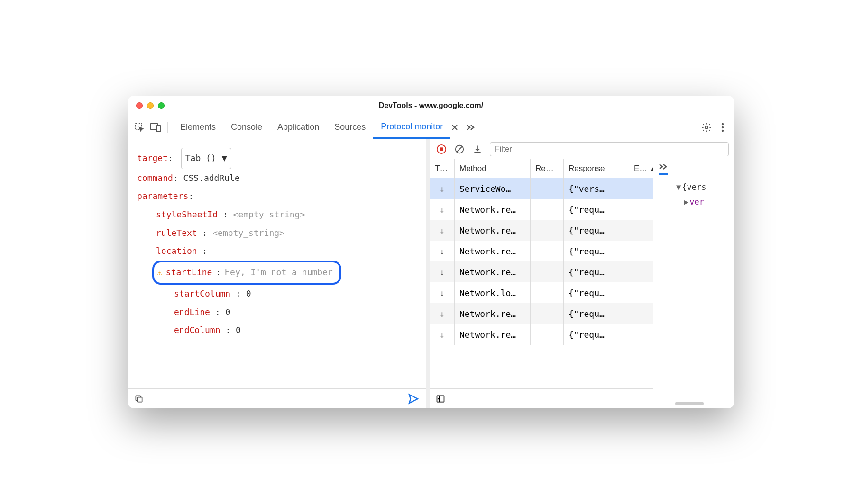 The height and width of the screenshot is (504, 862). I want to click on pane-splitter, so click(428, 274).